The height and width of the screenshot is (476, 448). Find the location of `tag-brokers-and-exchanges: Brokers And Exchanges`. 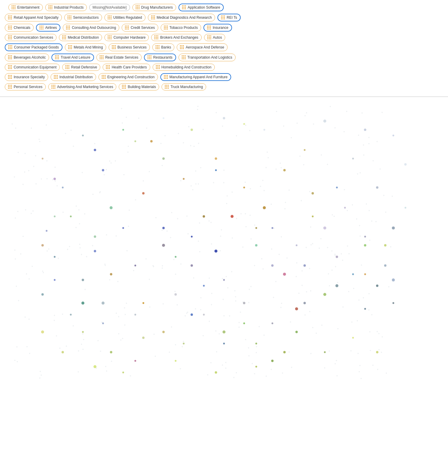

tag-brokers-and-exchanges: Brokers And Exchanges is located at coordinates (176, 37).